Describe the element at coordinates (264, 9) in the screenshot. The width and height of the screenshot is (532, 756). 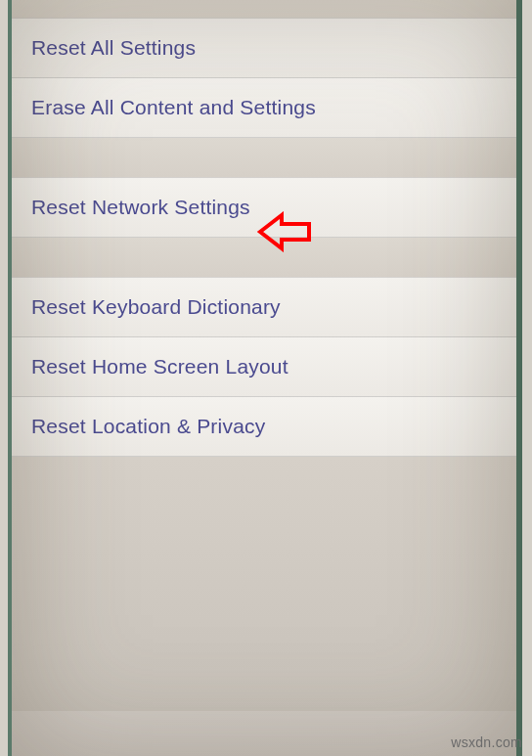
I see `top-spacer` at that location.